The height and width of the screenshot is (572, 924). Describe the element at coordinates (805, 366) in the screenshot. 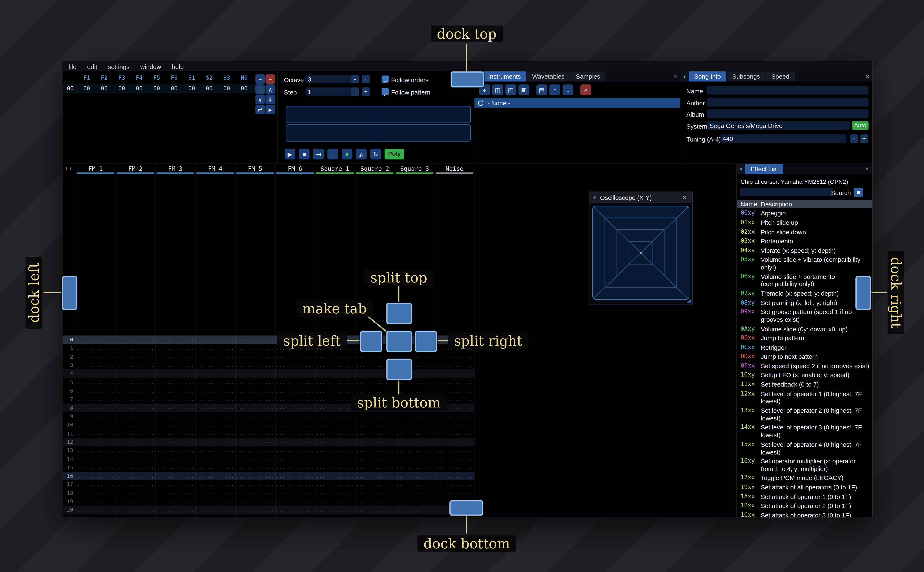

I see `effect-row-0fxx: 0FxxSet speed (speed 2 if no grooves exi…` at that location.